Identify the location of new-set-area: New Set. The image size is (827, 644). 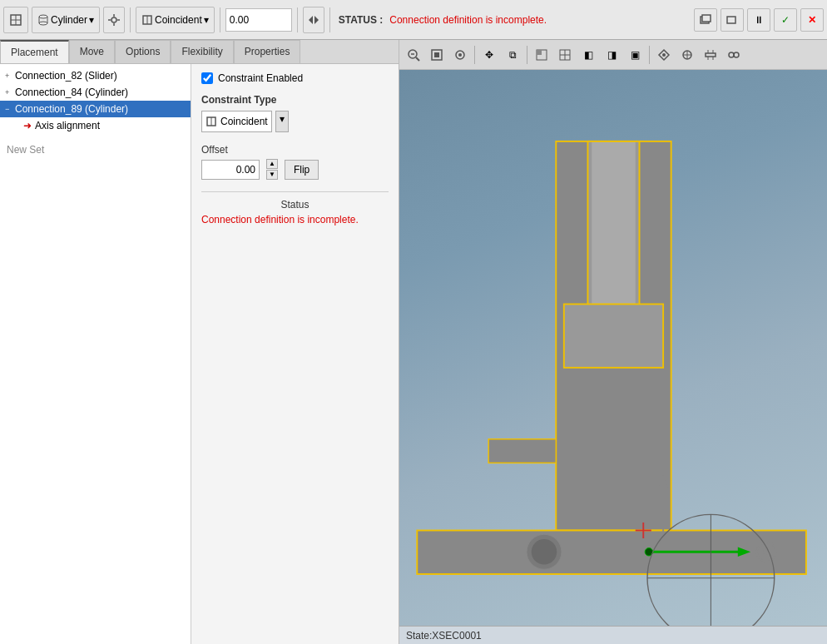
(95, 150).